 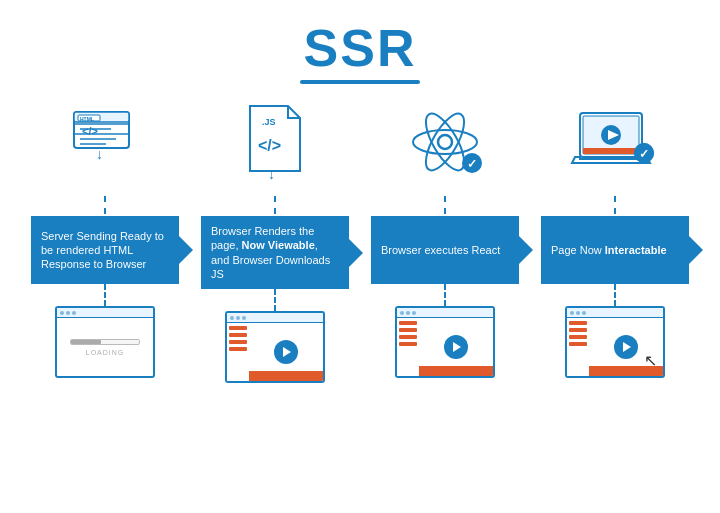 I want to click on svg-text: .JS, so click(x=269, y=122).